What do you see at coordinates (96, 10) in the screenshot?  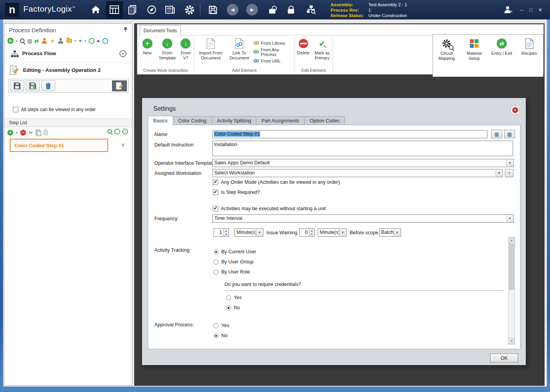 I see `home-button` at bounding box center [96, 10].